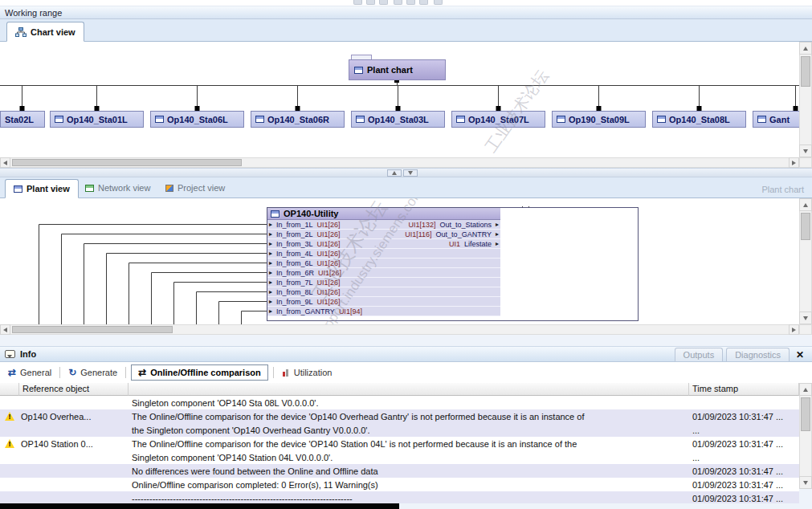  Describe the element at coordinates (273, 373) in the screenshot. I see `toolbar-separator` at that location.